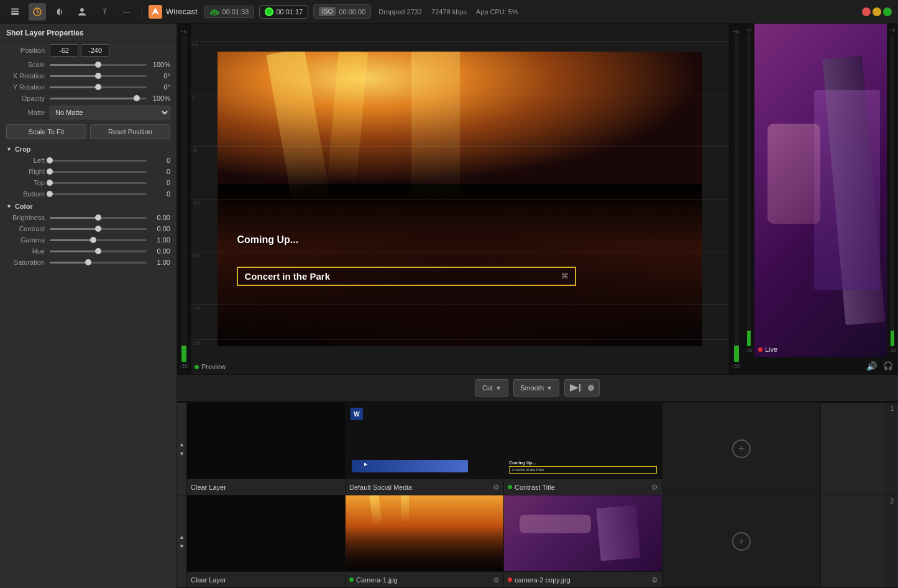 This screenshot has width=898, height=588. I want to click on crop-right-label: Right, so click(28, 172).